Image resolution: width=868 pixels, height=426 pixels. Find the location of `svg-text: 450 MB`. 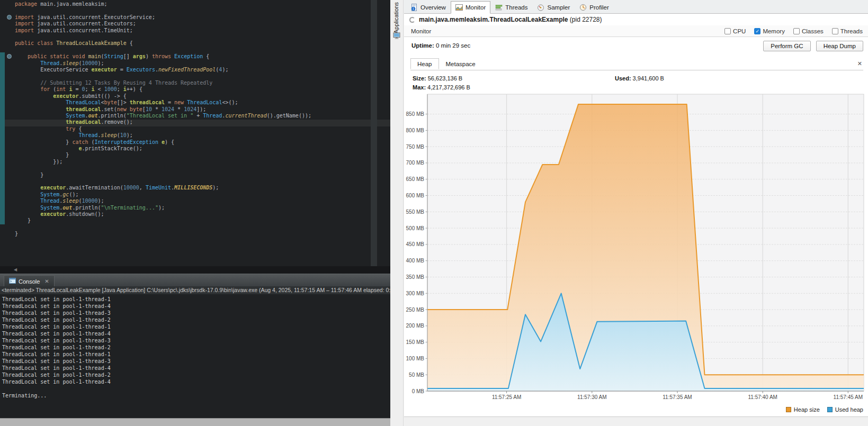

svg-text: 450 MB is located at coordinates (415, 244).